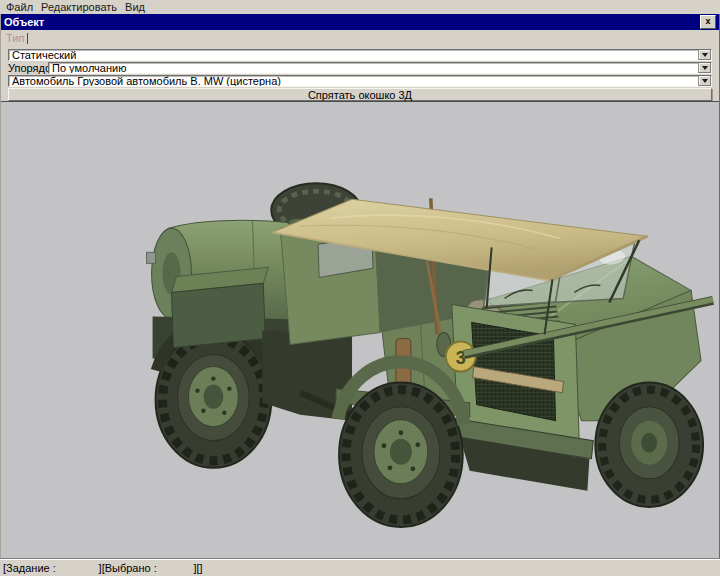 Image resolution: width=720 pixels, height=576 pixels. What do you see at coordinates (354, 55) in the screenshot?
I see `category-combobox-value: Статический` at bounding box center [354, 55].